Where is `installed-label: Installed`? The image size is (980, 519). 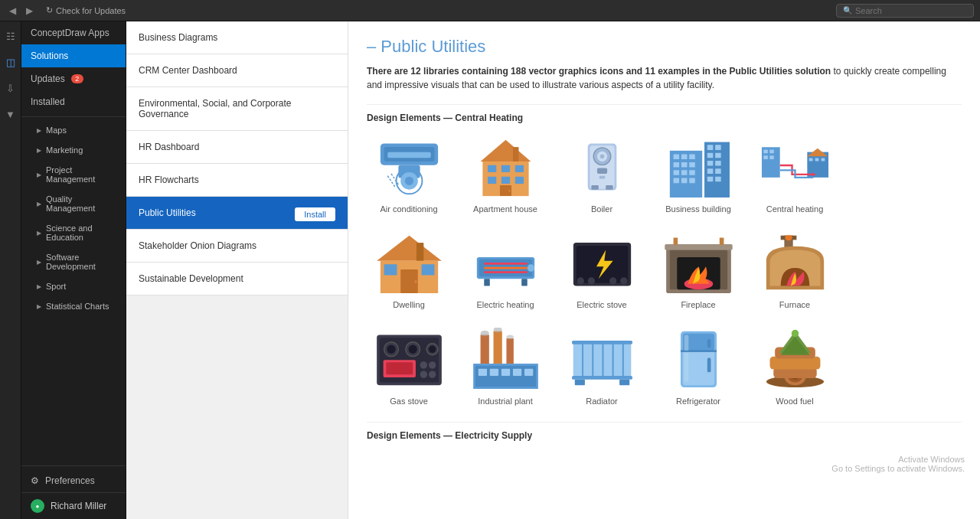 installed-label: Installed is located at coordinates (47, 102).